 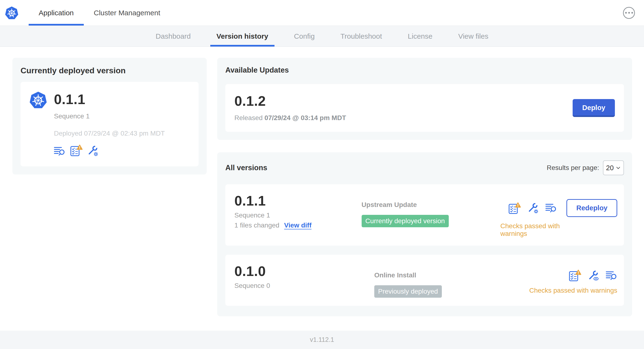 What do you see at coordinates (110, 124) in the screenshot?
I see `currently-deployed-card: 0.1.1 Sequence 1 Deployed 07/29/24 @ 02:…` at bounding box center [110, 124].